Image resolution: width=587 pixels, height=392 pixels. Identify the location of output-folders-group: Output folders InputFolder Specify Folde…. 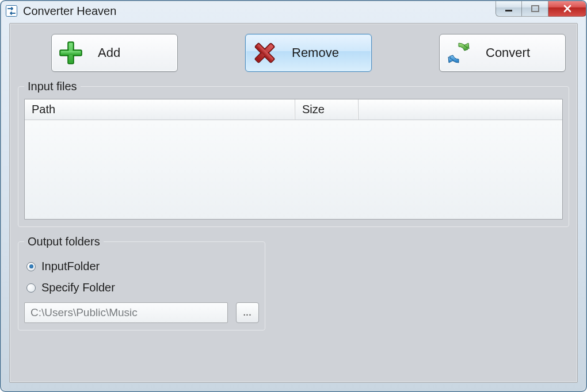
(142, 283).